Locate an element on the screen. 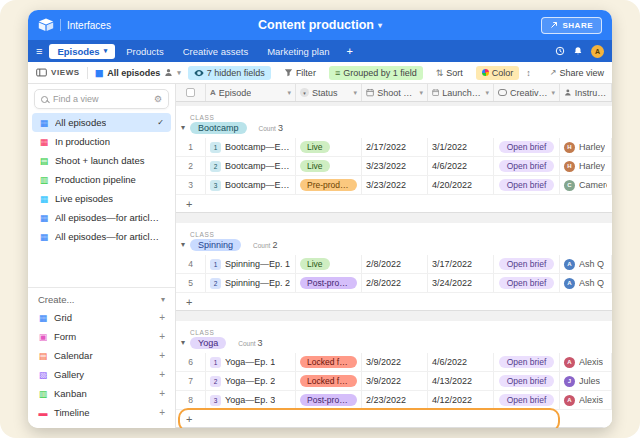  row-number: 5 is located at coordinates (191, 283).